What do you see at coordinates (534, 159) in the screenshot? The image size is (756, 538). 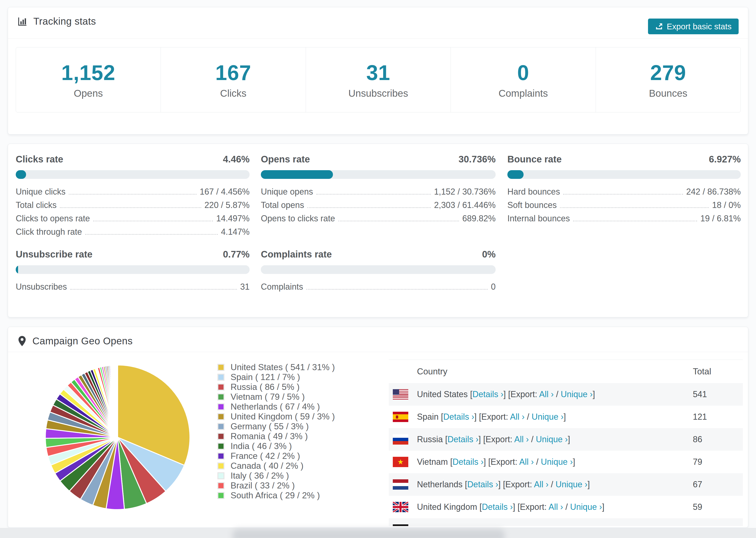 I see `rate-title: Bounce rate` at bounding box center [534, 159].